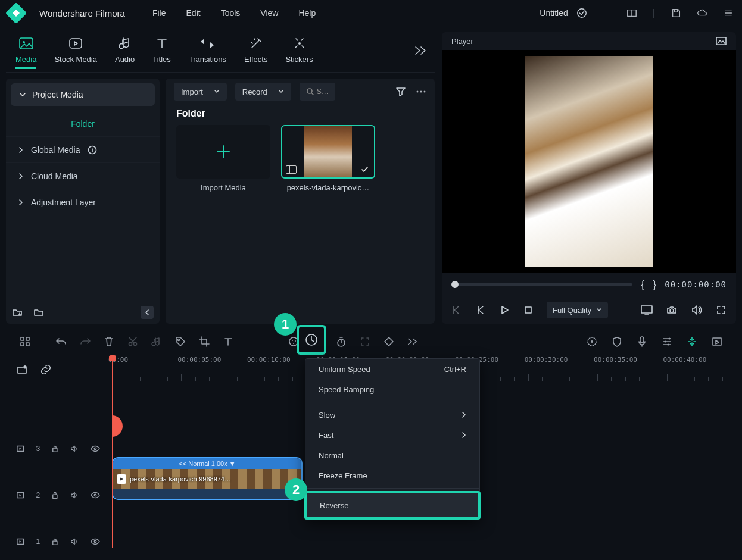  I want to click on focus-icon, so click(365, 342).